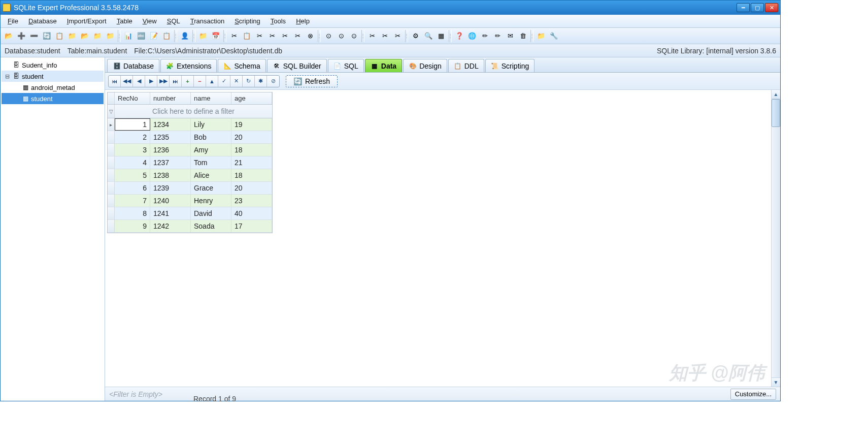  I want to click on toolbar-button-40: ❓, so click(459, 36).